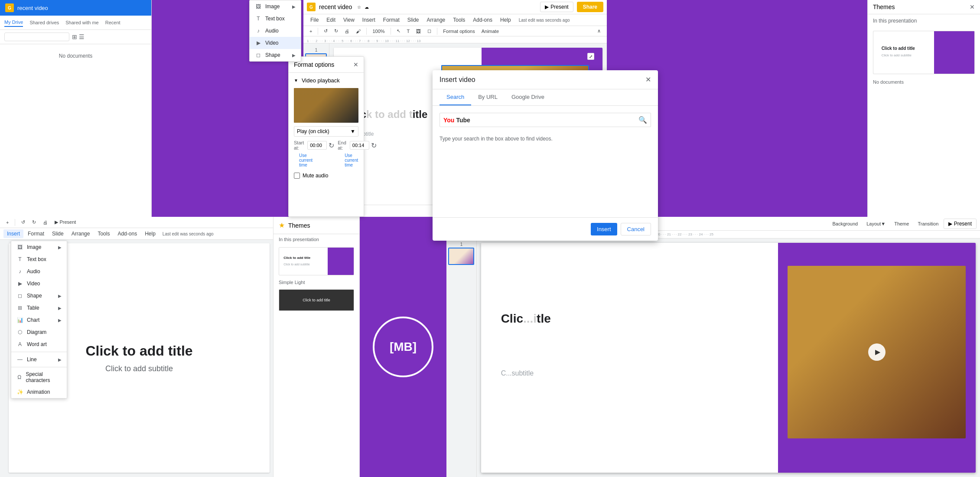 This screenshot has height=477, width=980. Describe the element at coordinates (429, 31) in the screenshot. I see `shape-toolbar-btn: ◻` at that location.